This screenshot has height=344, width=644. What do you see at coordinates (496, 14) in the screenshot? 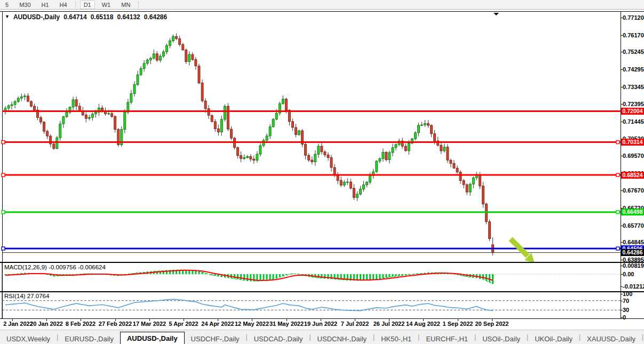
I see `chart-shift-marker-icon` at bounding box center [496, 14].